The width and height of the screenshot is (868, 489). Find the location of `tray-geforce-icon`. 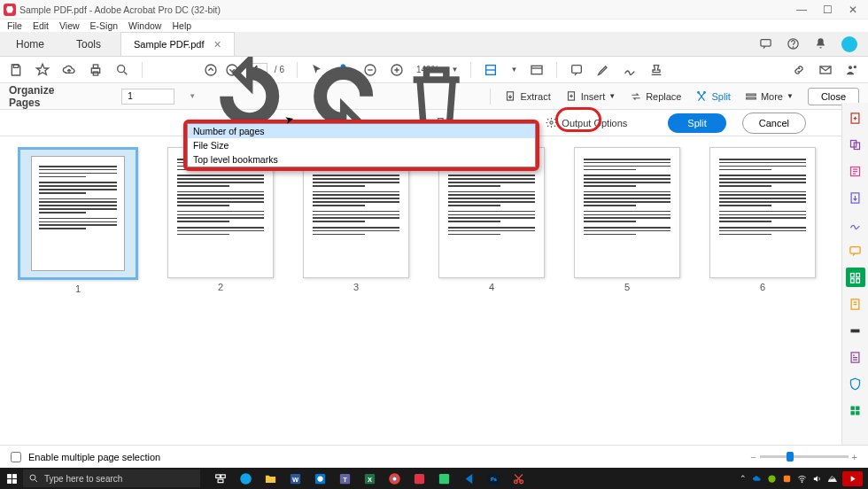

tray-geforce-icon is located at coordinates (772, 478).